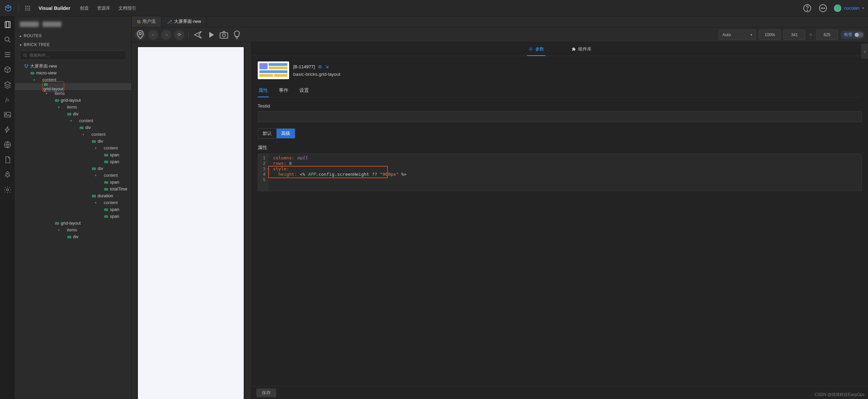  I want to click on gear-icon, so click(531, 49).